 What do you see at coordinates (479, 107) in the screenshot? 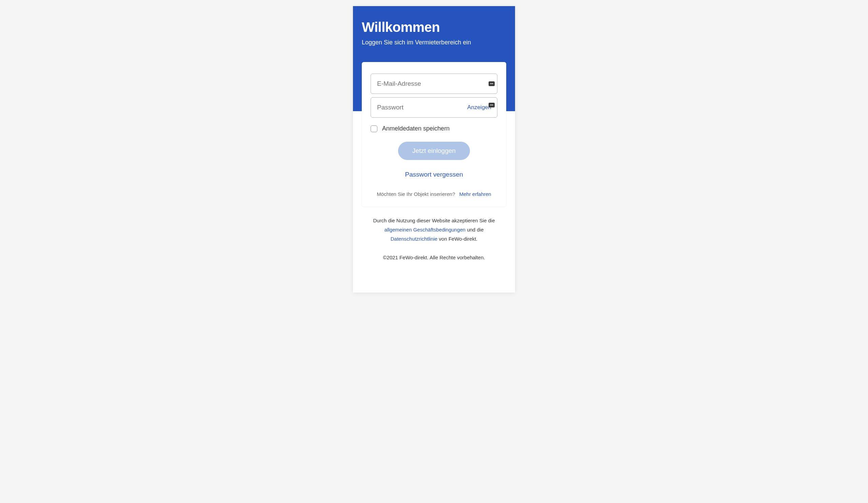
I see `show-password-button: Anzeigen` at bounding box center [479, 107].